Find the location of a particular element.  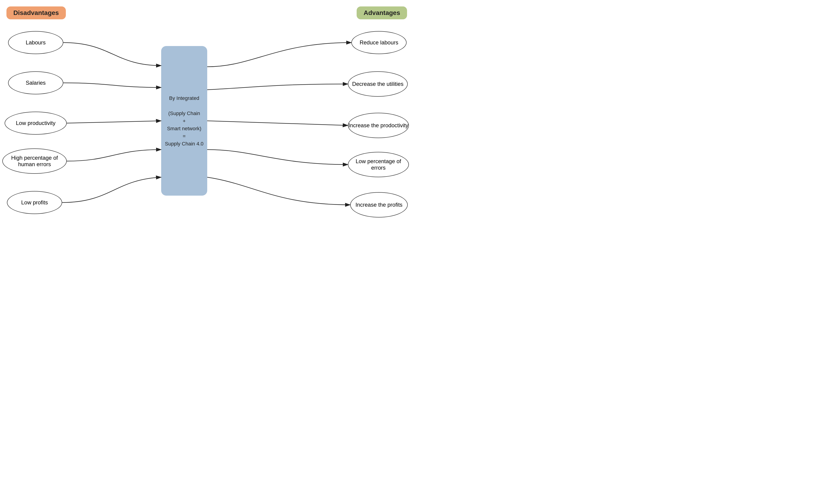

ellipse-reduce-labours: Reduce labours is located at coordinates (379, 43).